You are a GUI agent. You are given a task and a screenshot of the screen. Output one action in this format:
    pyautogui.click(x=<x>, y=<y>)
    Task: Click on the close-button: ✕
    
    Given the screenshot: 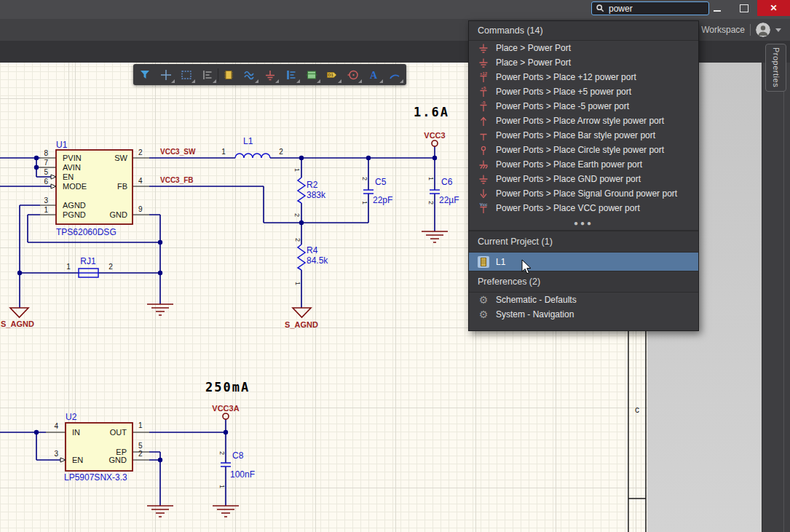 What is the action you would take?
    pyautogui.click(x=773, y=8)
    